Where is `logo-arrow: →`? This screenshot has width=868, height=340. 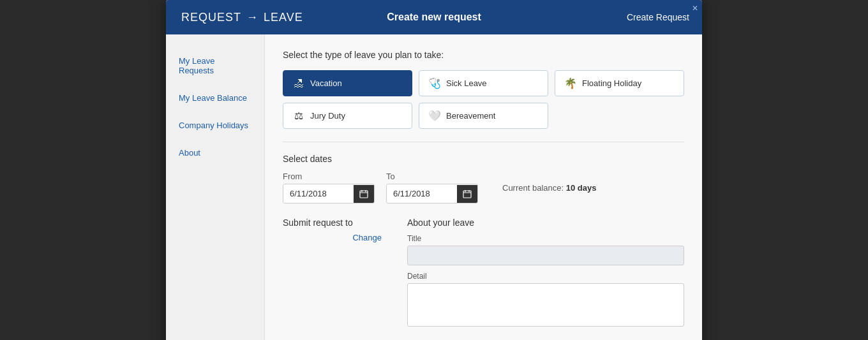
logo-arrow: → is located at coordinates (253, 17).